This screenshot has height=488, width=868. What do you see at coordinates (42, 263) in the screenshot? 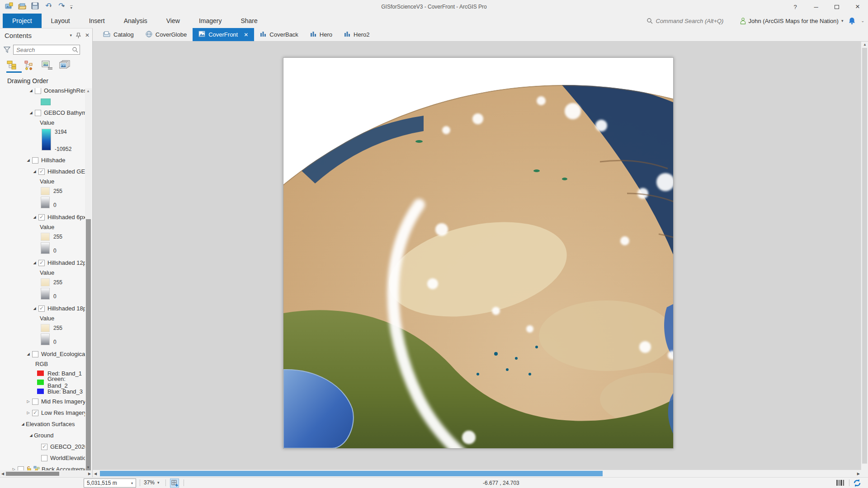
I see `layer-row: ◢Hillshaded 12px-` at bounding box center [42, 263].